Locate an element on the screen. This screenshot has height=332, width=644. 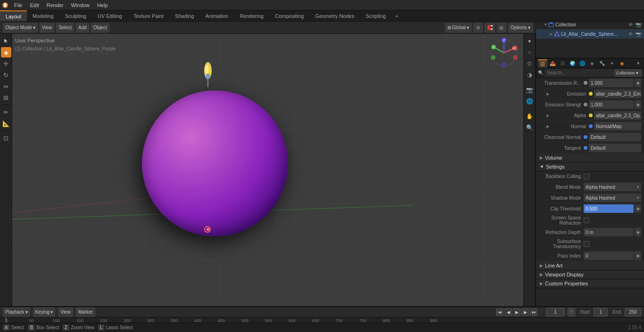
tab-shading: Shading is located at coordinates (184, 16).